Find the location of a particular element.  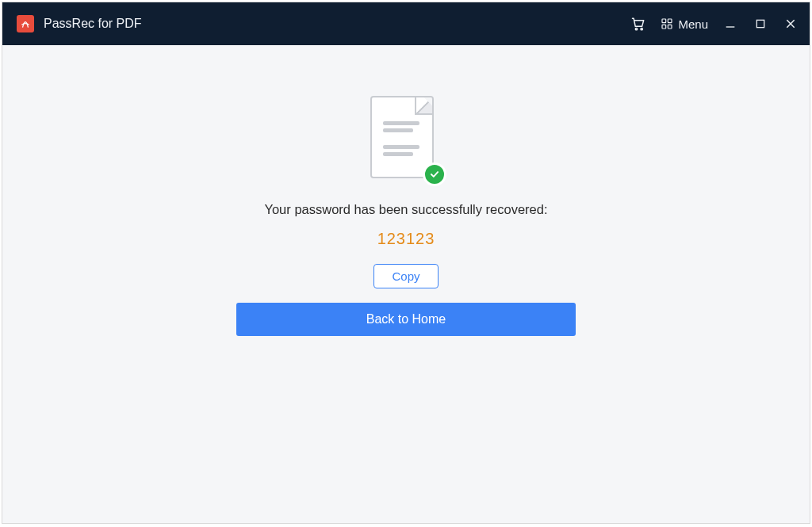

app-logo-icon is located at coordinates (25, 24).